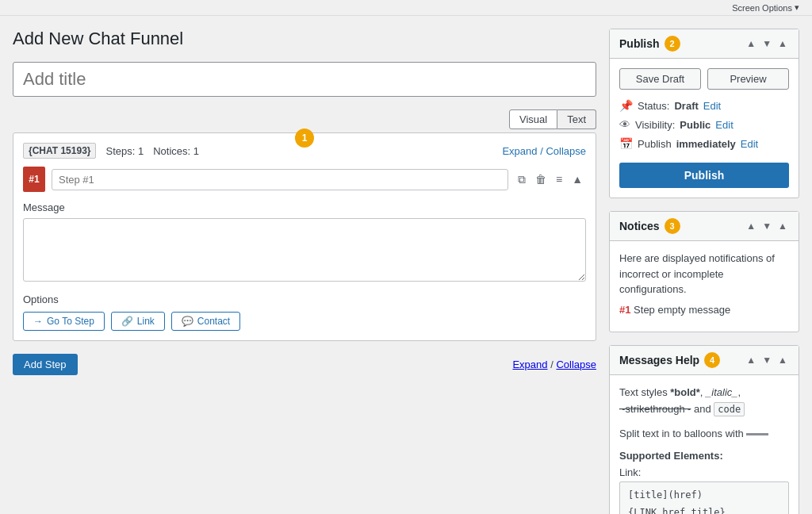 The image size is (812, 514). I want to click on chat-tag: {CHAT 15193}, so click(59, 151).